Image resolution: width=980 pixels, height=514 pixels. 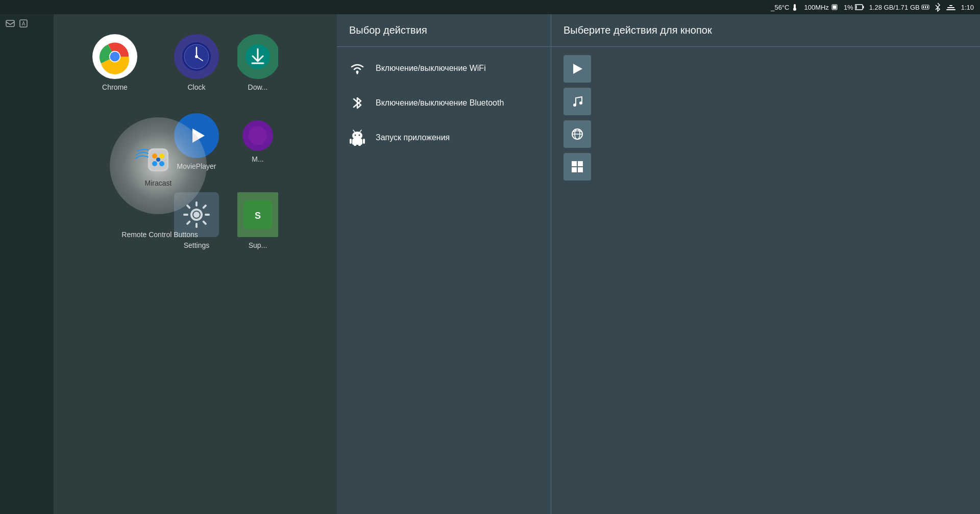 I want to click on battery-value: 1%, so click(x=848, y=7).